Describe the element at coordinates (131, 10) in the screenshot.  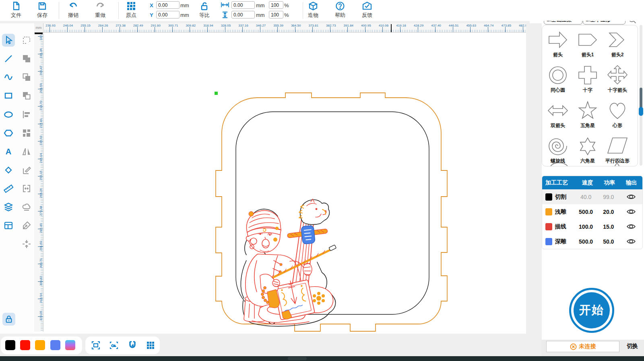
I see `origin-button: 原点` at that location.